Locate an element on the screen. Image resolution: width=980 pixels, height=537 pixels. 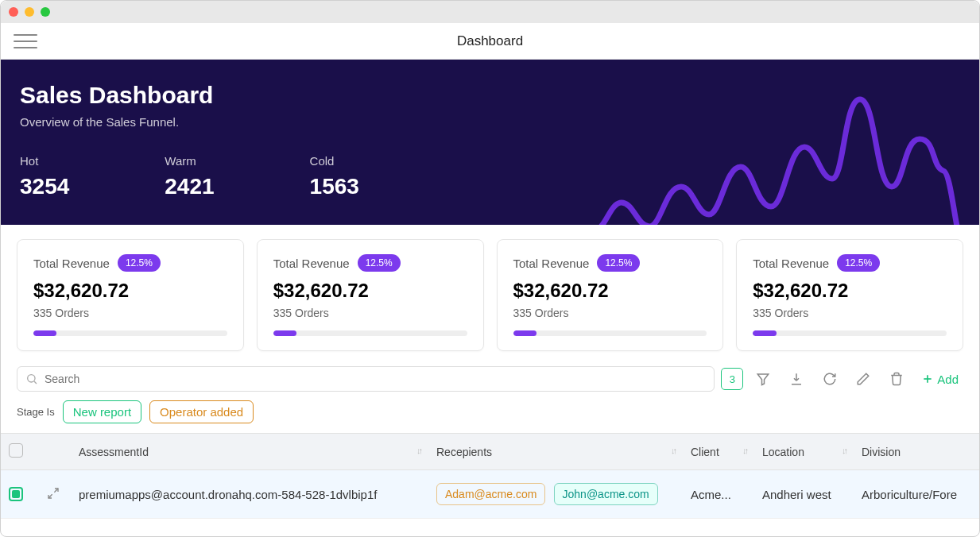
metric-label: Cold is located at coordinates (335, 160).